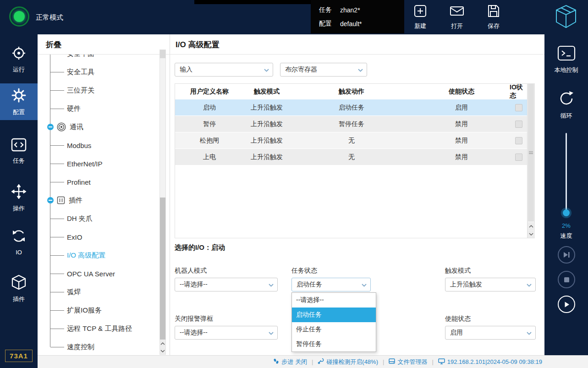  What do you see at coordinates (98, 346) in the screenshot?
I see `tree-item-speed-control: 速度控制` at bounding box center [98, 346].